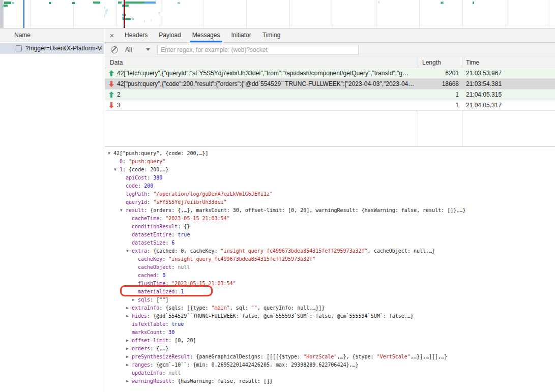 Image resolution: width=555 pixels, height=392 pixels. Describe the element at coordinates (64, 48) in the screenshot. I see `request-name: ?trigger=User&X-Platform-Ve…` at that location.